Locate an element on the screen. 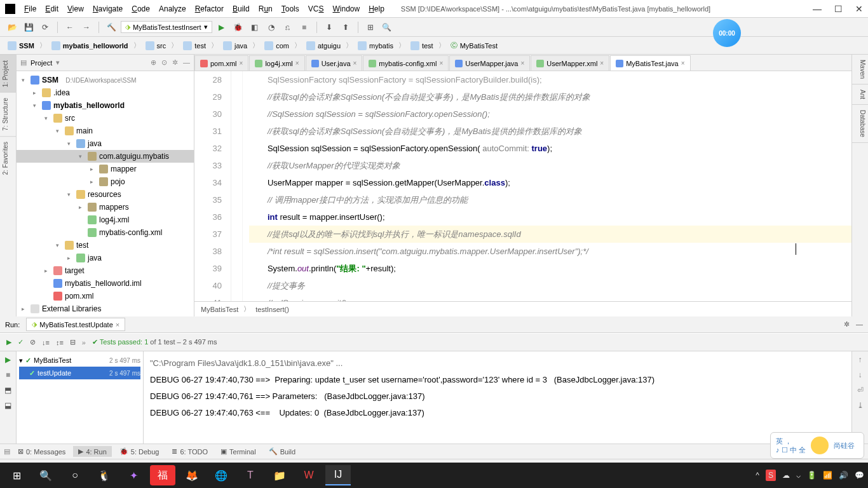 This screenshot has height=488, width=868. menu-code: Code is located at coordinates (141, 9).